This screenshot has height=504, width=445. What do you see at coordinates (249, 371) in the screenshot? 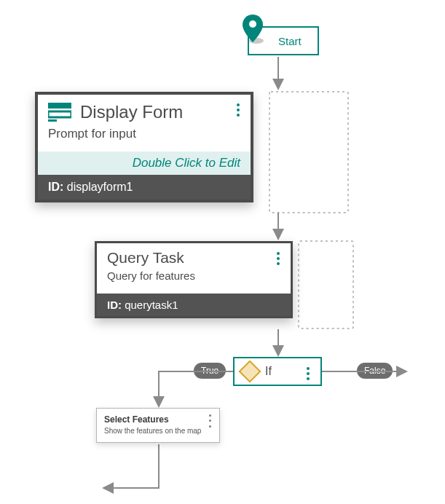
I see `decision-icon` at bounding box center [249, 371].